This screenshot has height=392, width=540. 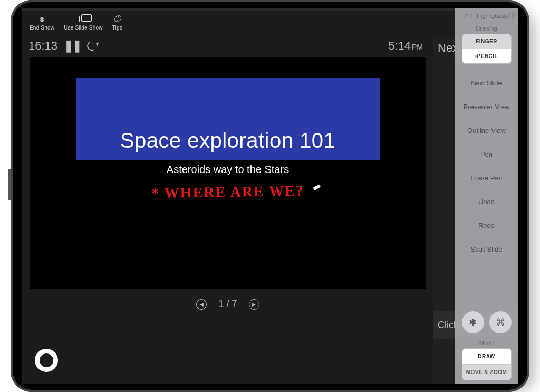 What do you see at coordinates (472, 322) in the screenshot?
I see `gear-icon: ✱` at bounding box center [472, 322].